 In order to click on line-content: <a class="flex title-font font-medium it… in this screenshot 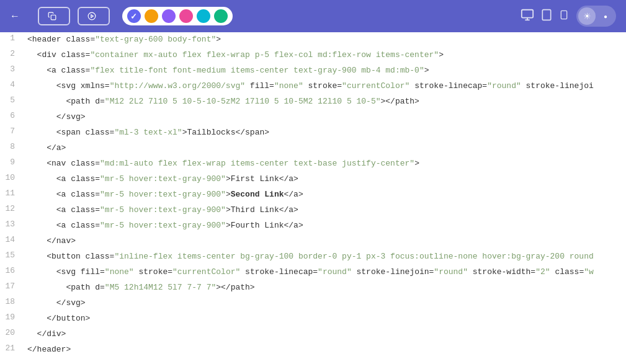, I will do `click(324, 71)`.